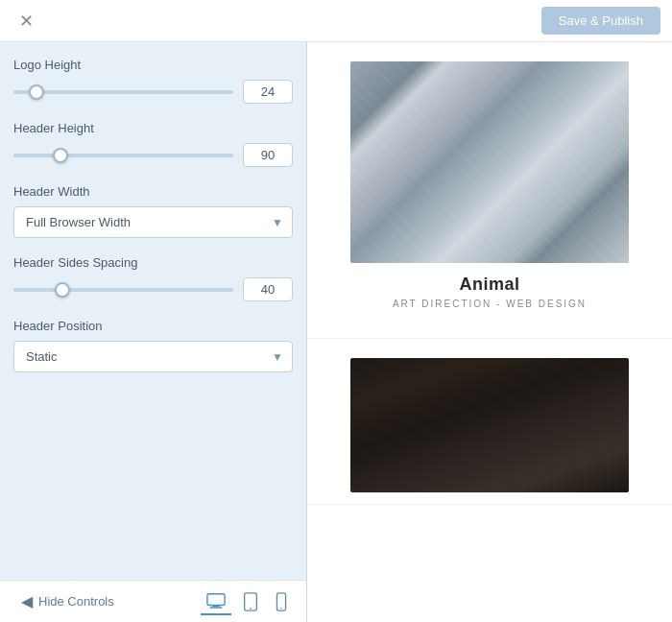 The height and width of the screenshot is (622, 672). I want to click on header-position-select: Static Fixed Sticky Absolute, so click(154, 357).